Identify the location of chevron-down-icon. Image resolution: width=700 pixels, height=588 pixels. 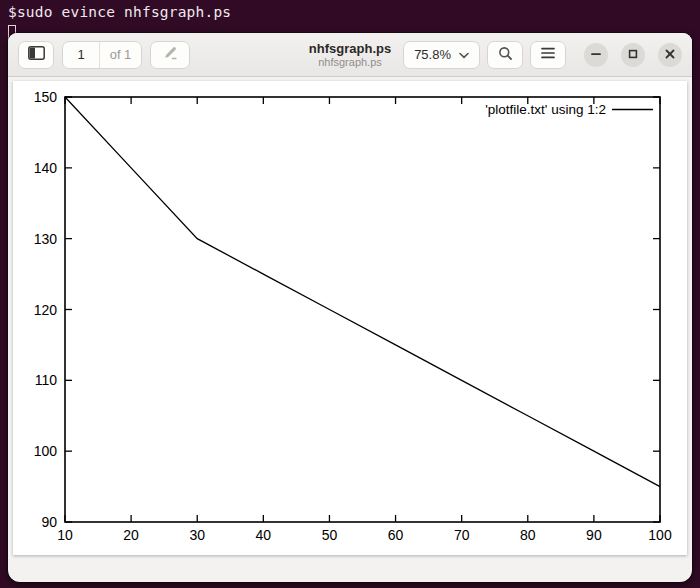
(464, 54).